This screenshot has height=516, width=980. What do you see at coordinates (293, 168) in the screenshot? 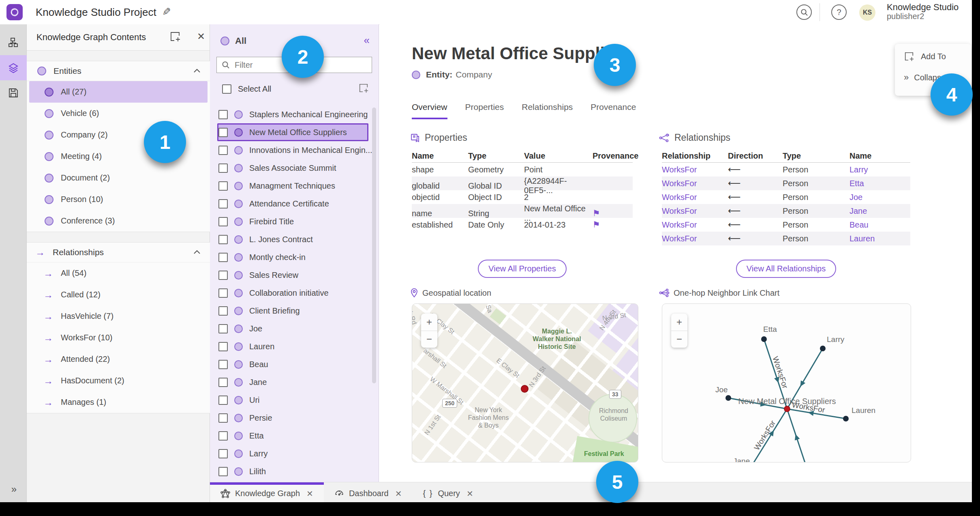
I see `list-item: Sales Associate Summit` at bounding box center [293, 168].